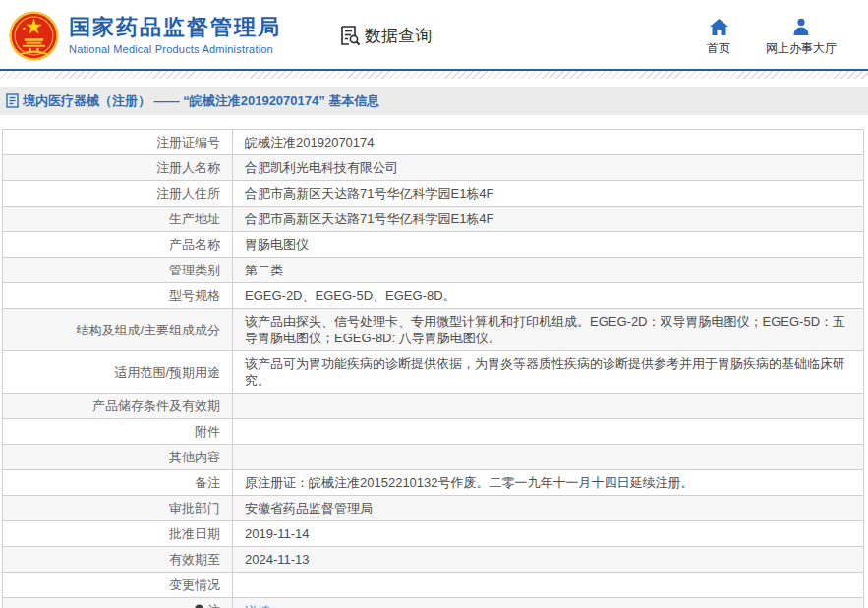 Image resolution: width=868 pixels, height=608 pixels. Describe the element at coordinates (434, 219) in the screenshot. I see `table-row: 生产地址合肥市高新区天达路71号华亿科学园E1栋4F` at that location.